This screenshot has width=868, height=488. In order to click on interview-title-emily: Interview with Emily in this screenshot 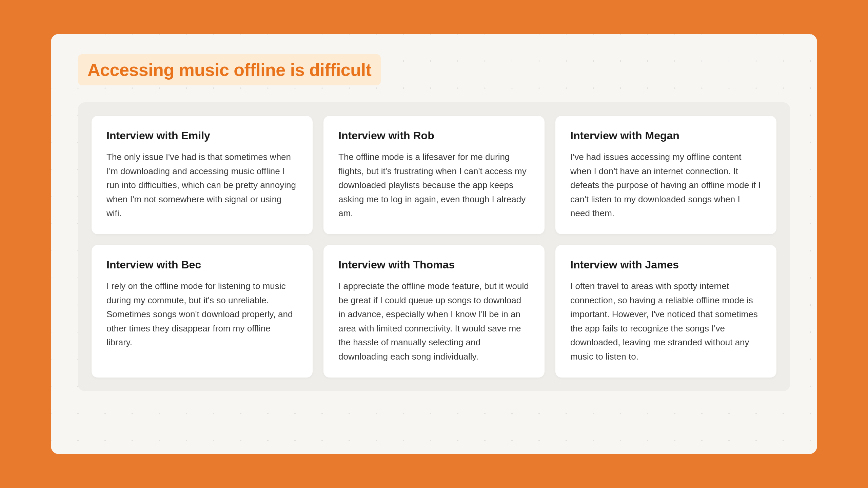, I will do `click(202, 136)`.